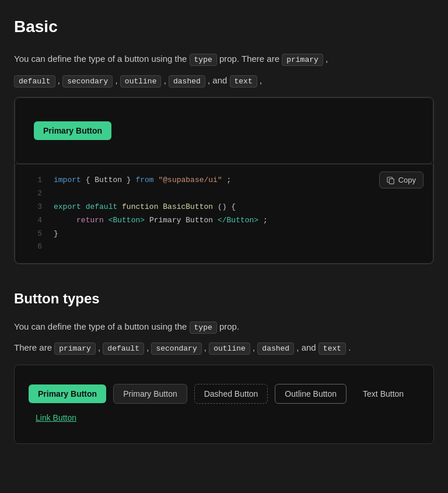  I want to click on bt-text-code: text, so click(332, 349).